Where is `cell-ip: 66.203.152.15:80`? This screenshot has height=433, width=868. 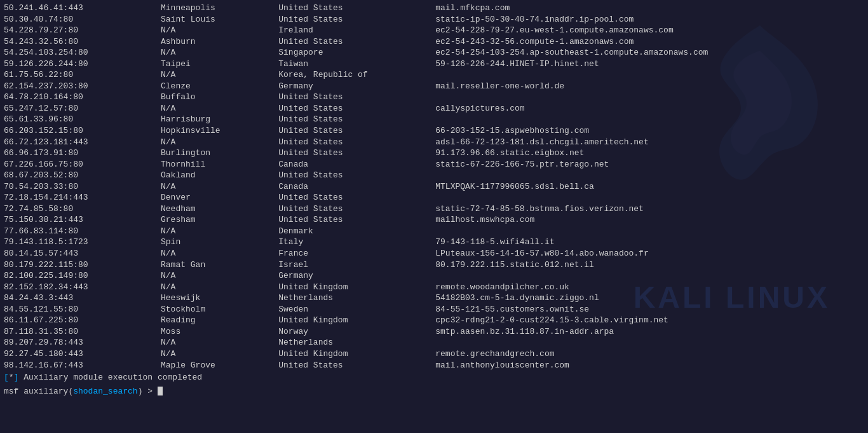
cell-ip: 66.203.152.15:80 is located at coordinates (83, 131).